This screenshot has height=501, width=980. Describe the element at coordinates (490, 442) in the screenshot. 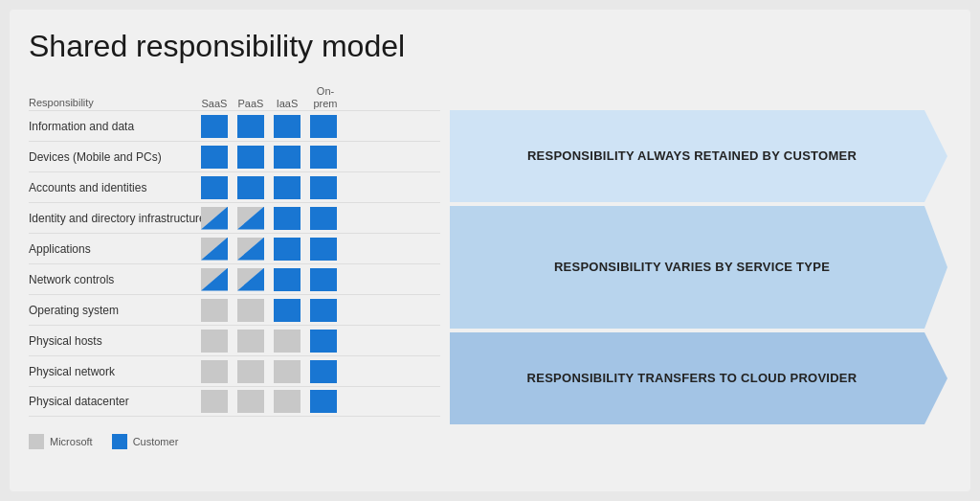

I see `legend: Microsoft Customer` at that location.